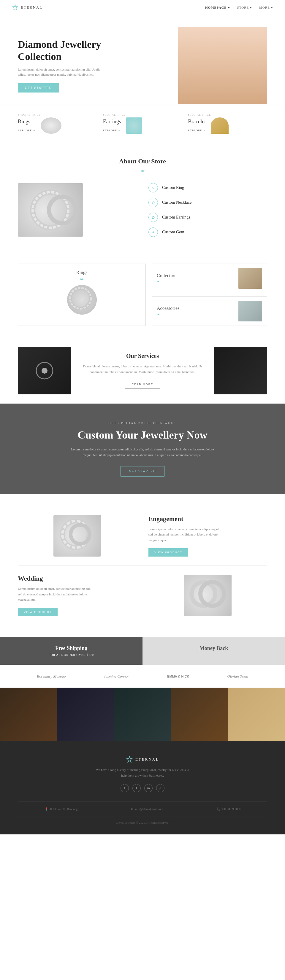 This screenshot has height=980, width=285. I want to click on email-icon: ✉, so click(132, 809).